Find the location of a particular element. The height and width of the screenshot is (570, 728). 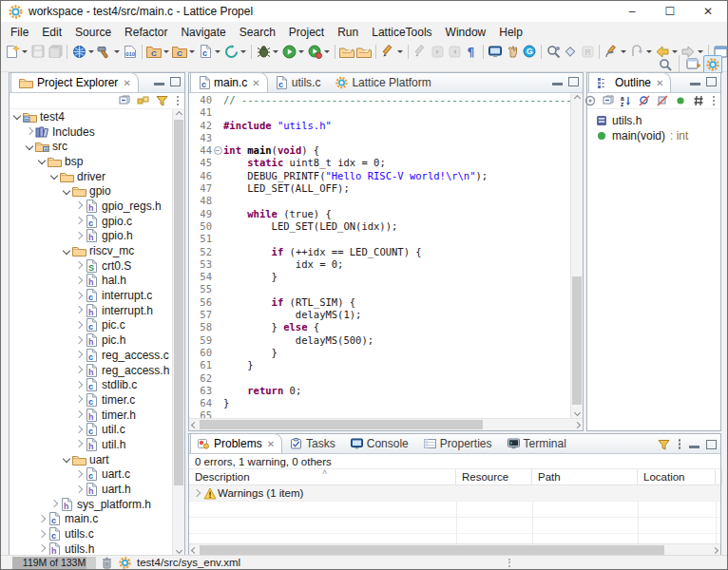

focus-icon is located at coordinates (591, 101).